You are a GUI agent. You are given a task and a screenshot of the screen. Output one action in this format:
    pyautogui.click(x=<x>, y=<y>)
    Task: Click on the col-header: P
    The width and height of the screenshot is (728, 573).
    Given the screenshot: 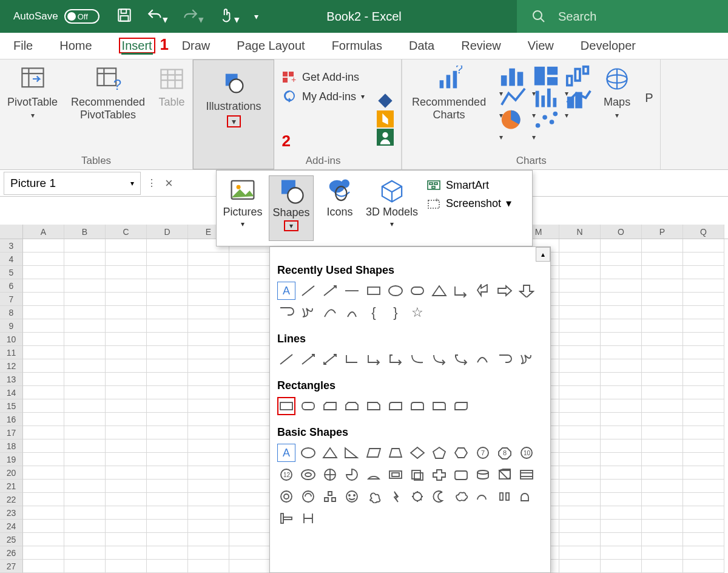 What is the action you would take?
    pyautogui.click(x=662, y=232)
    